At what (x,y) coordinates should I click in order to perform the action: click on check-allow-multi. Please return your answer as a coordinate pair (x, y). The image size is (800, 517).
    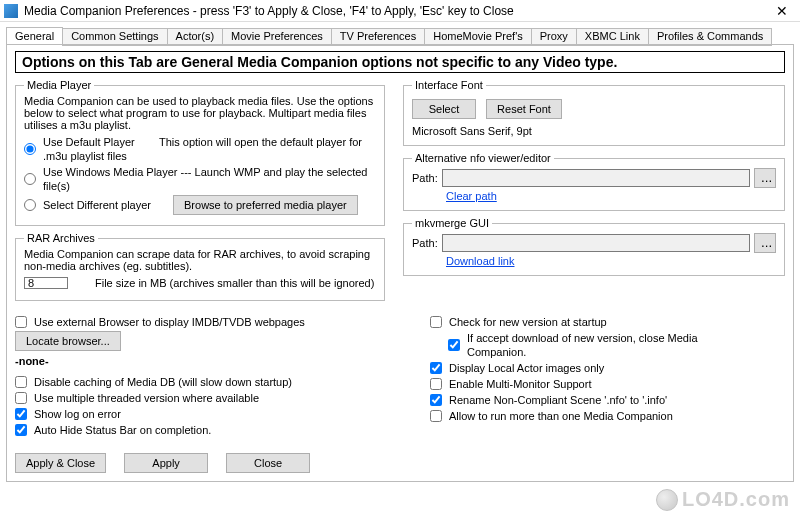
    Looking at the image, I should click on (436, 416).